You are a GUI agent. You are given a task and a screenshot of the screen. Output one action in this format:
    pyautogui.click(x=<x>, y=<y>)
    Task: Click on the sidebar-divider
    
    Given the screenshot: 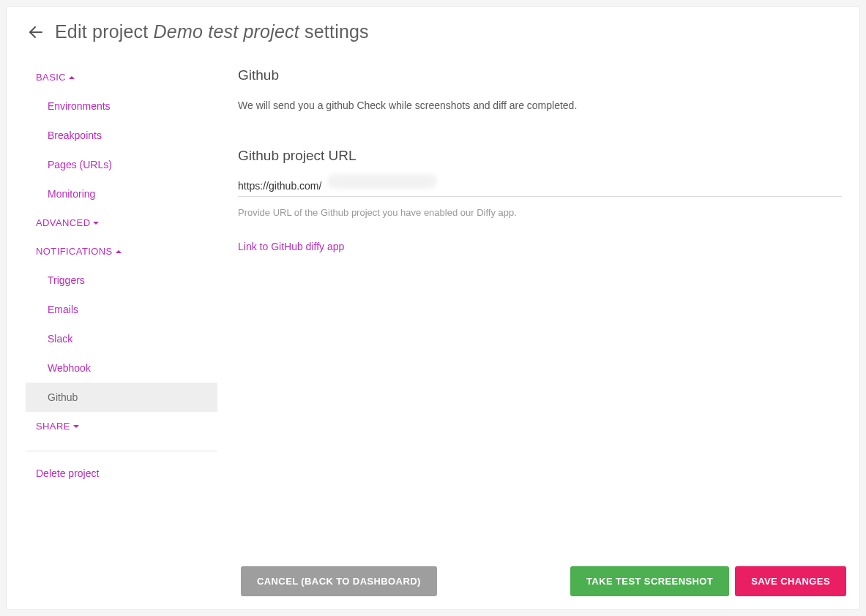 What is the action you would take?
    pyautogui.click(x=122, y=451)
    